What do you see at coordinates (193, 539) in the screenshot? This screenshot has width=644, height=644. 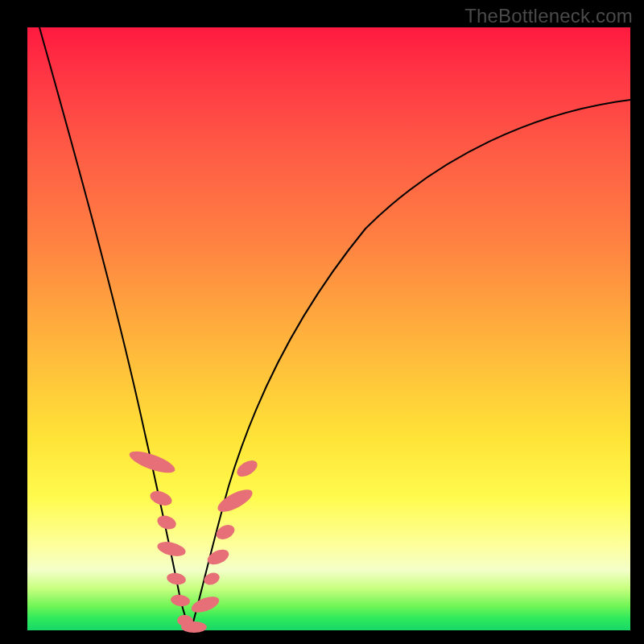 I see `marker-group` at bounding box center [193, 539].